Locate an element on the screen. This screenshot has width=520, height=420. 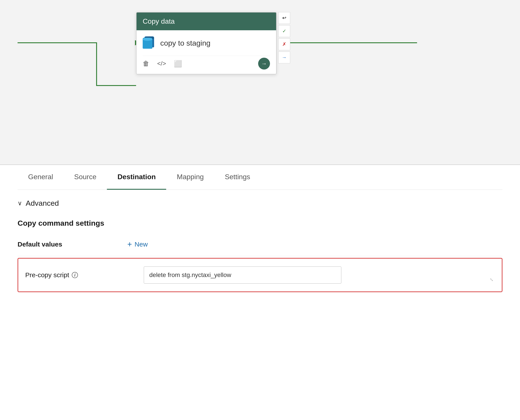
advanced-toggle: ∨ Advanced is located at coordinates (260, 203).